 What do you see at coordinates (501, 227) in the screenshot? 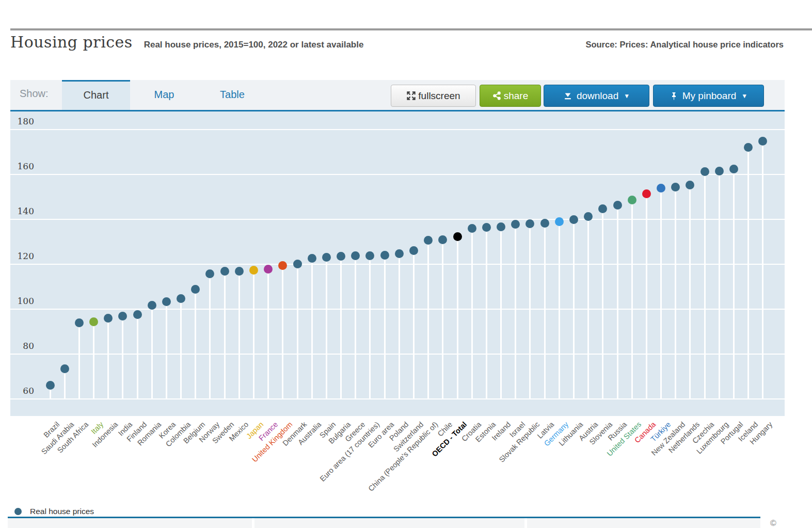
I see `data-point-ireland` at bounding box center [501, 227].